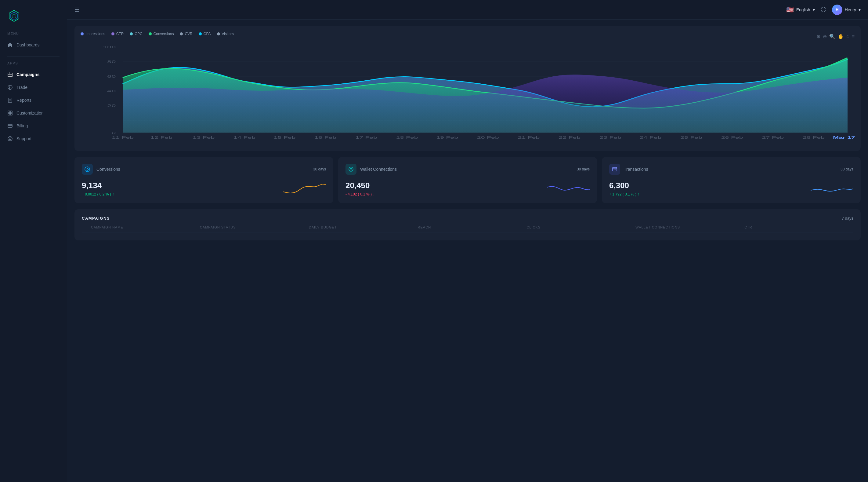 The width and height of the screenshot is (868, 482). I want to click on brand-logo-icon, so click(14, 16).